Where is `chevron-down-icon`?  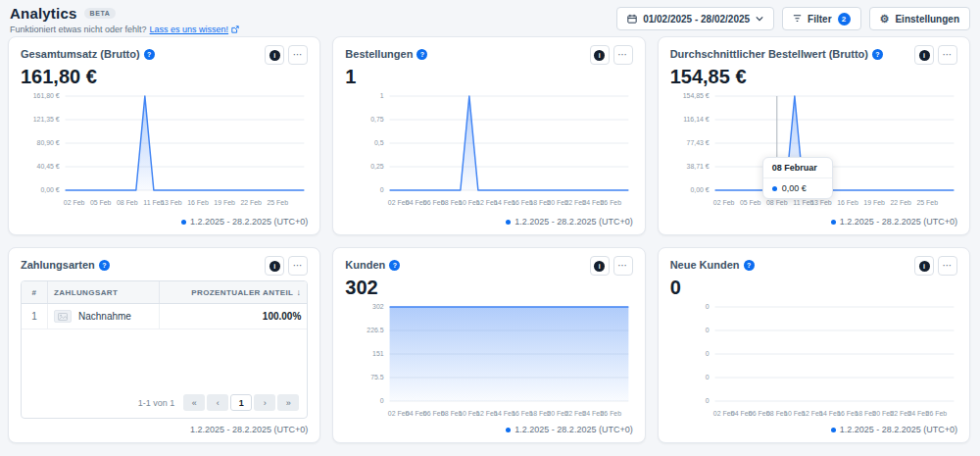
chevron-down-icon is located at coordinates (760, 19).